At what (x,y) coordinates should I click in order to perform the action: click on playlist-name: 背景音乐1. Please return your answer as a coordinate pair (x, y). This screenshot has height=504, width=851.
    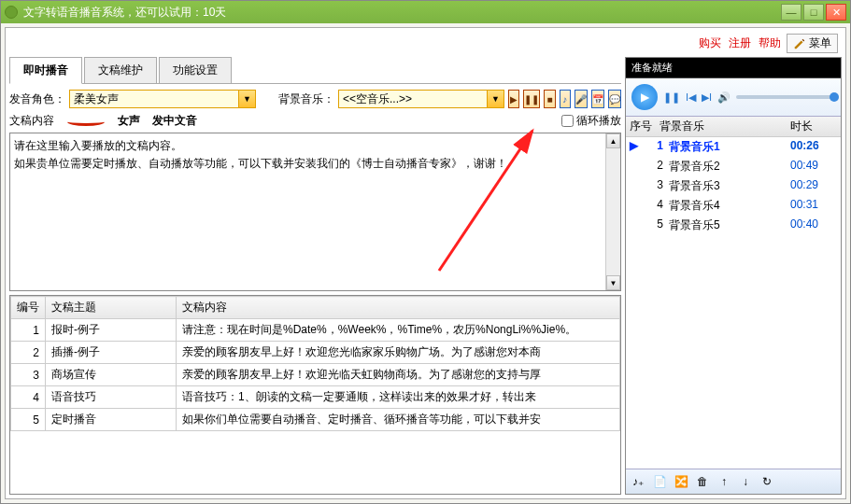
    Looking at the image, I should click on (730, 147).